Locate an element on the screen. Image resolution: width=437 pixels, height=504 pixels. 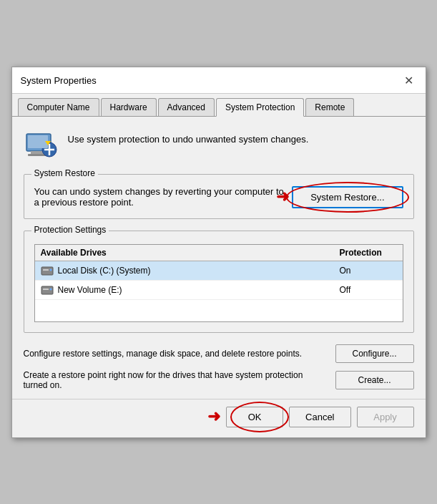
ok-arrow-icon: ➜ is located at coordinates (214, 417).